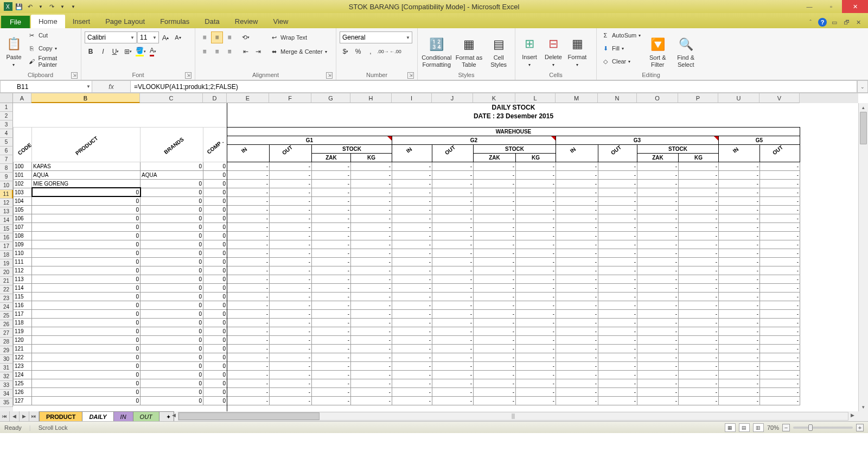 The height and width of the screenshot is (464, 868). What do you see at coordinates (758, 428) in the screenshot?
I see `page-break-view-icon: ▥` at bounding box center [758, 428].